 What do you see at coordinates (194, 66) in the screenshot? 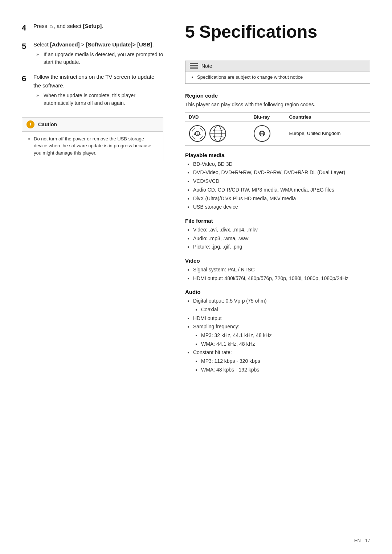
I see `note-lines-icon` at bounding box center [194, 66].